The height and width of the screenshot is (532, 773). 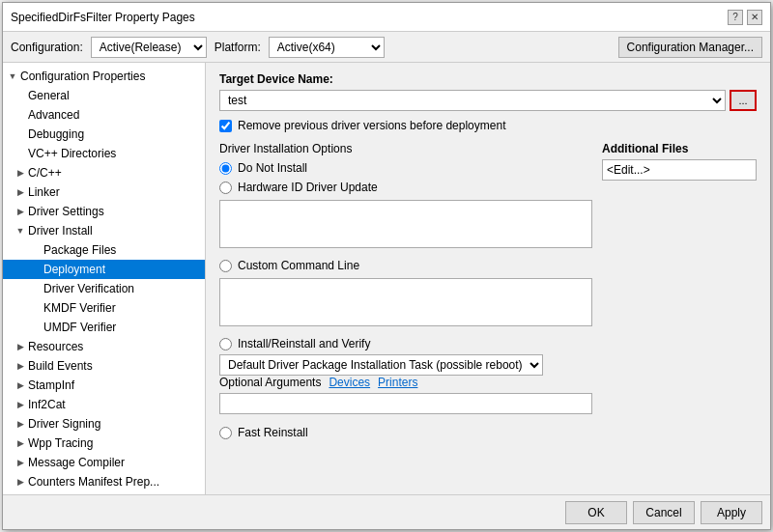 What do you see at coordinates (406, 266) in the screenshot?
I see `option-custom-cmd: Custom Command Line` at bounding box center [406, 266].